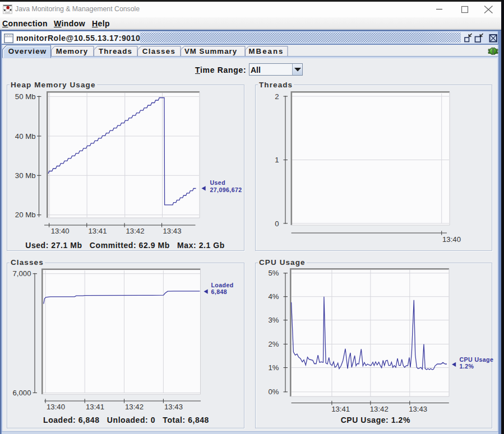  I want to click on svg-text: 20 Mb, so click(26, 215).